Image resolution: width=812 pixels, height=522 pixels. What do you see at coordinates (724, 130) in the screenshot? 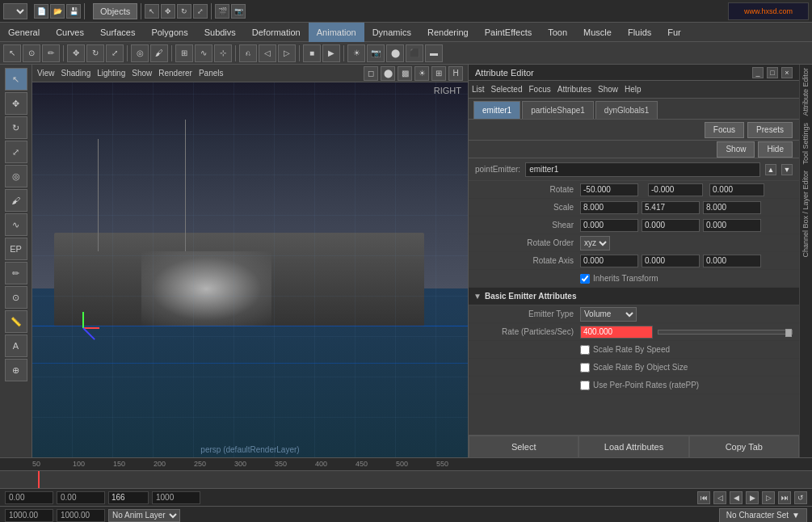
I see `focus-button: Focus` at bounding box center [724, 130].